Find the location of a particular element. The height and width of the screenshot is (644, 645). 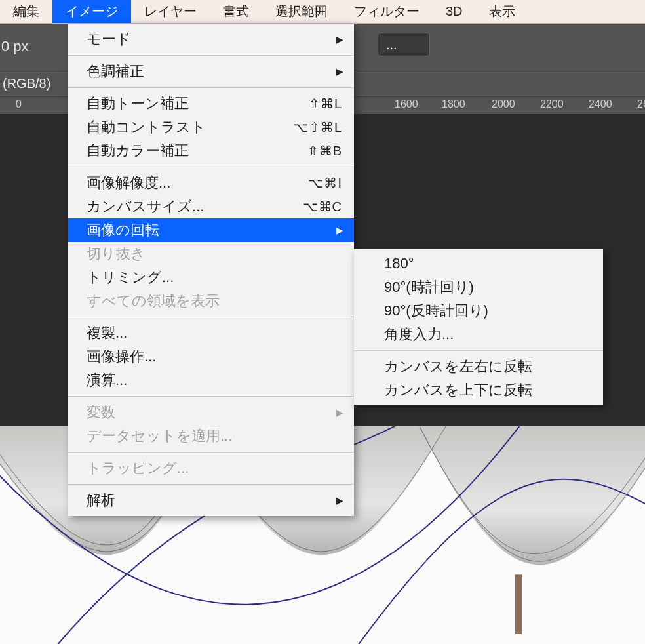

ruler-tick: 0 is located at coordinates (18, 104).